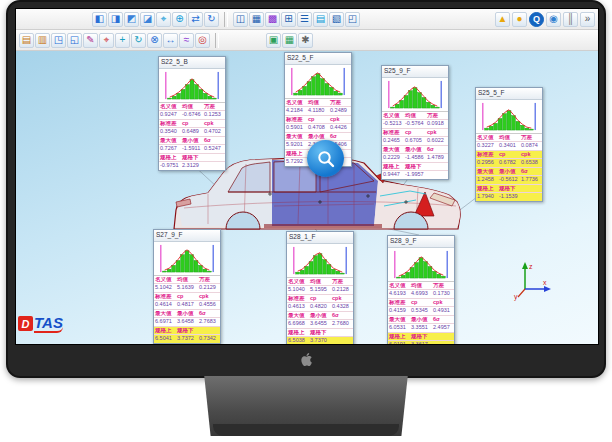 The width and height of the screenshot is (612, 442). What do you see at coordinates (180, 20) in the screenshot?
I see `datum-target-icon: ⊕` at bounding box center [180, 20].